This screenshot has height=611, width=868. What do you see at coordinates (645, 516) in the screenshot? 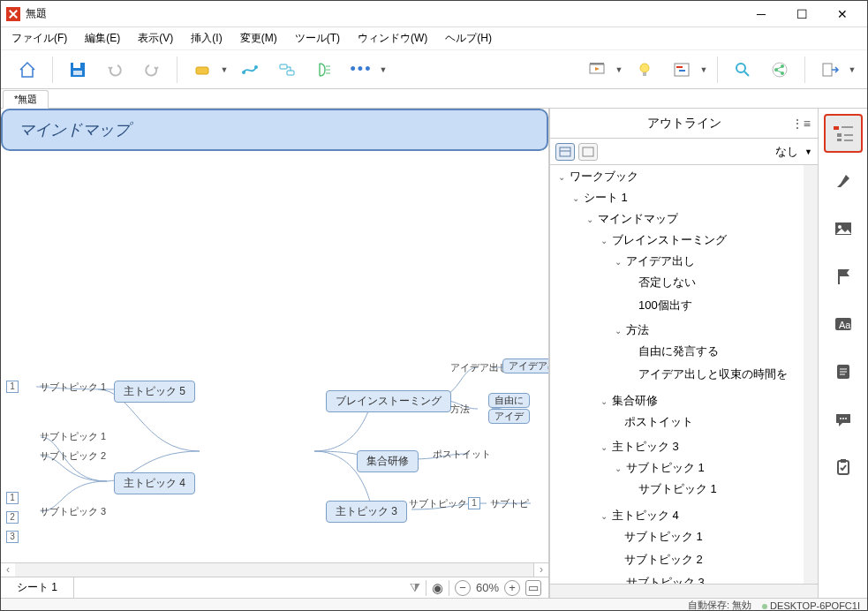
I see `tree-item: 主トピック 4` at bounding box center [645, 516].